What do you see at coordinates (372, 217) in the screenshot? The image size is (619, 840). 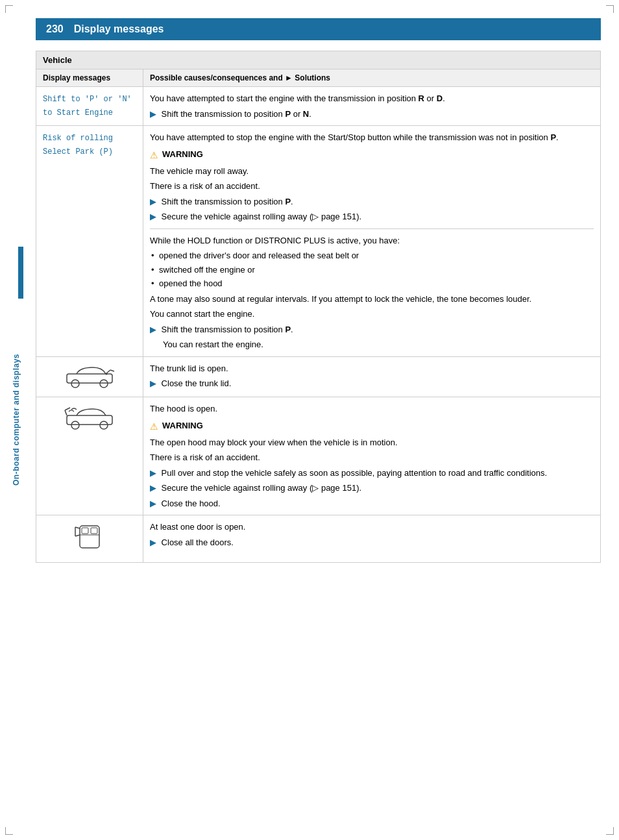 I see `solution-2: ▶ Secure the vehicle against rolling awa…` at bounding box center [372, 217].